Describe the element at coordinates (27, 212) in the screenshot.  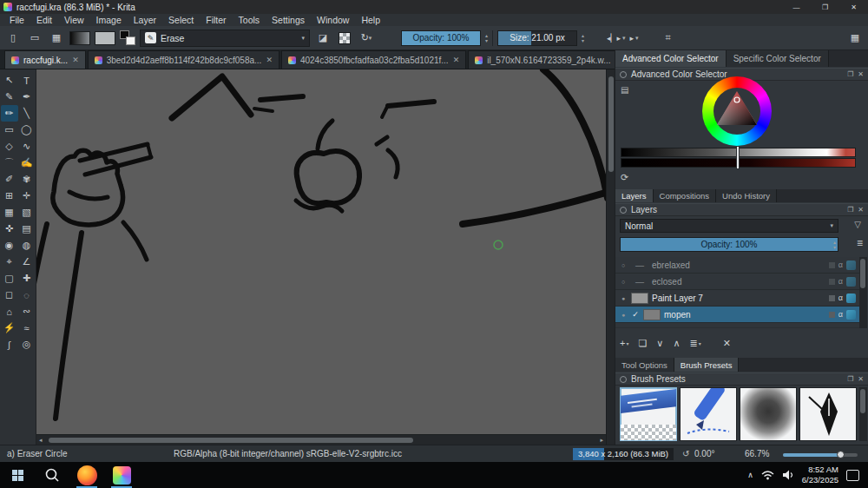
I see `tool-gradient-icon: ▧` at that location.